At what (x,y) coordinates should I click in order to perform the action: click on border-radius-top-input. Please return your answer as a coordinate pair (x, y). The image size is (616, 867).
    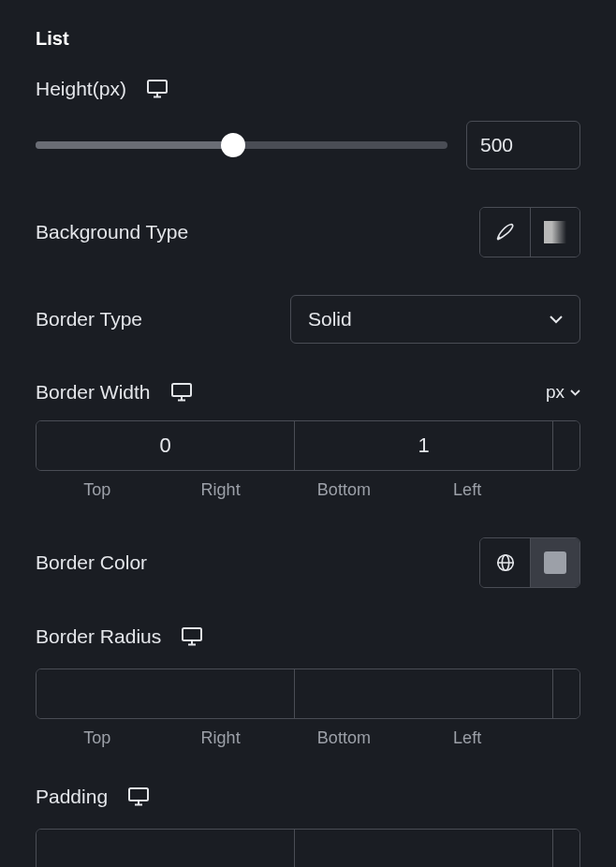
    Looking at the image, I should click on (166, 694).